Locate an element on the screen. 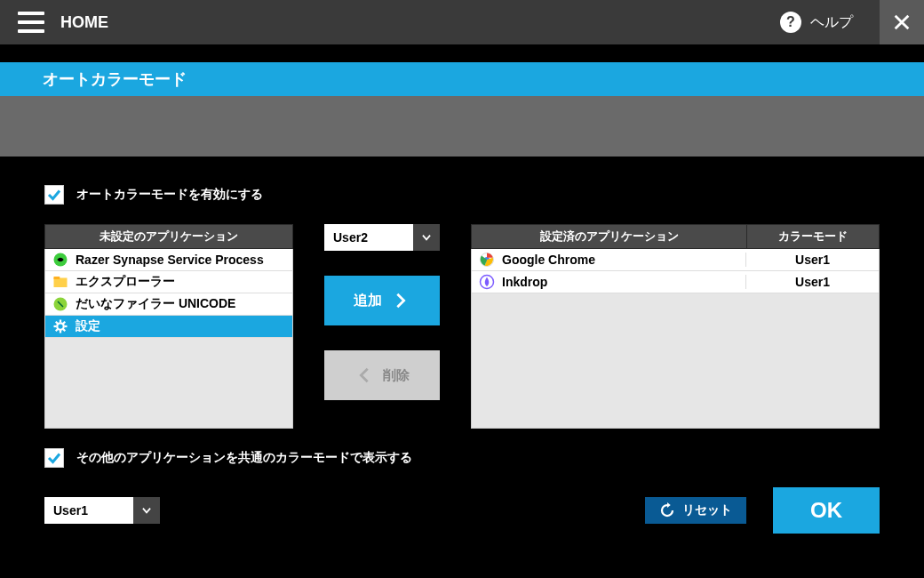  color-mode-header: カラーモード is located at coordinates (813, 237).